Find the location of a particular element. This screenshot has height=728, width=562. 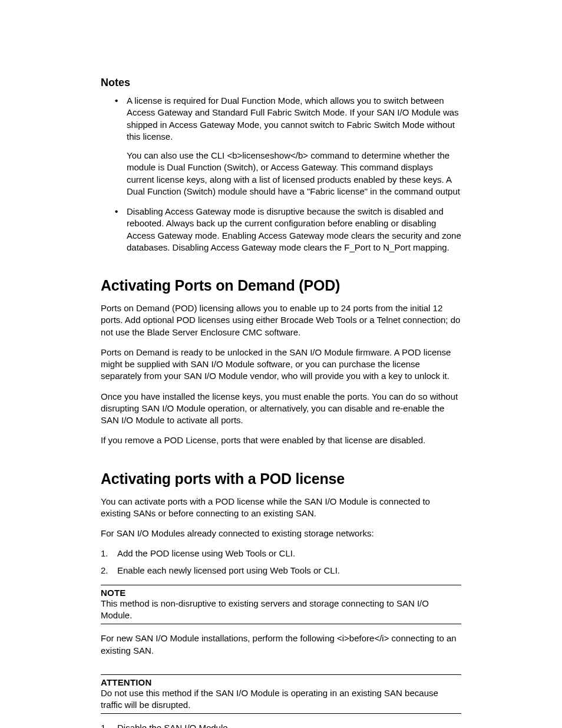

activating-list1-item-2: Enable each newly licensed port using We… is located at coordinates (281, 571).